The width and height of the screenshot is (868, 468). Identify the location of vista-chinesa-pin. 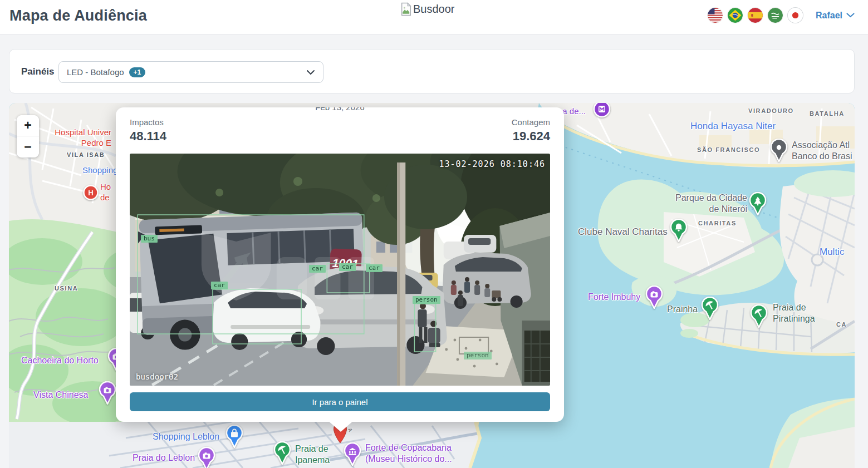
(107, 393).